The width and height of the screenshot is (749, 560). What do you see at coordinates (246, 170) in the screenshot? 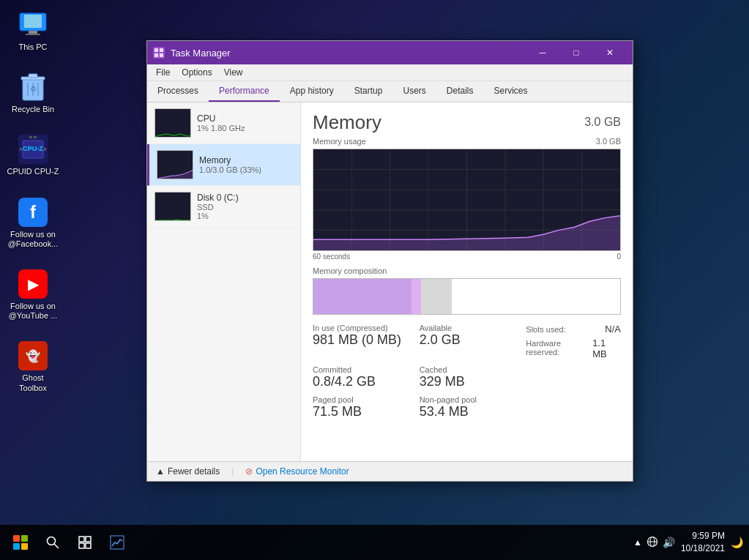
I see `memory-detail: 1.0/3.0 GB (33%)` at bounding box center [246, 170].